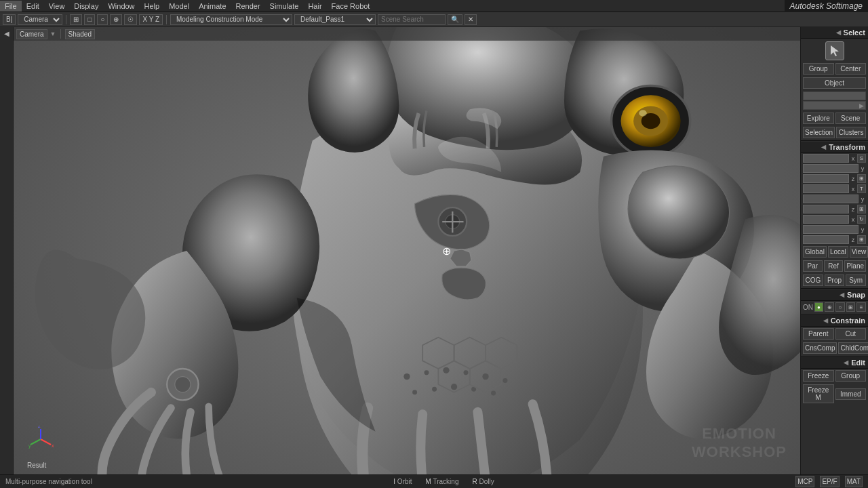 This screenshot has height=488, width=868. I want to click on menu-item-file: File, so click(11, 6).